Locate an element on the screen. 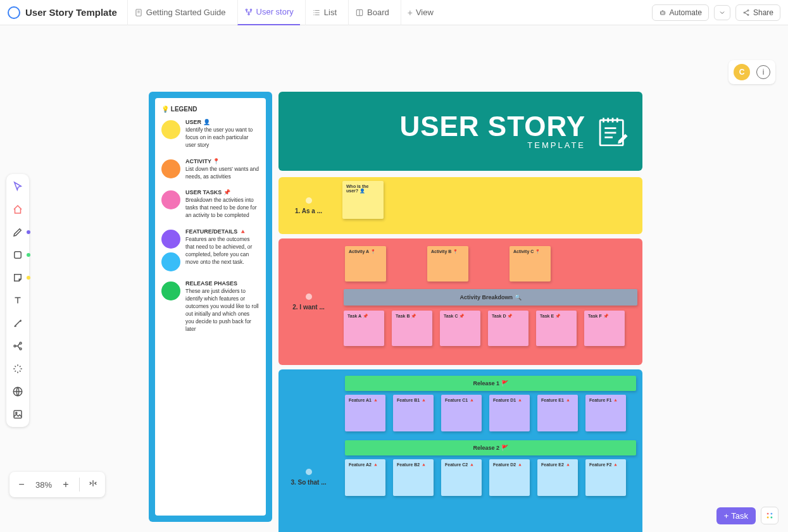  activity-sticky: Activity A 📍 is located at coordinates (366, 264).